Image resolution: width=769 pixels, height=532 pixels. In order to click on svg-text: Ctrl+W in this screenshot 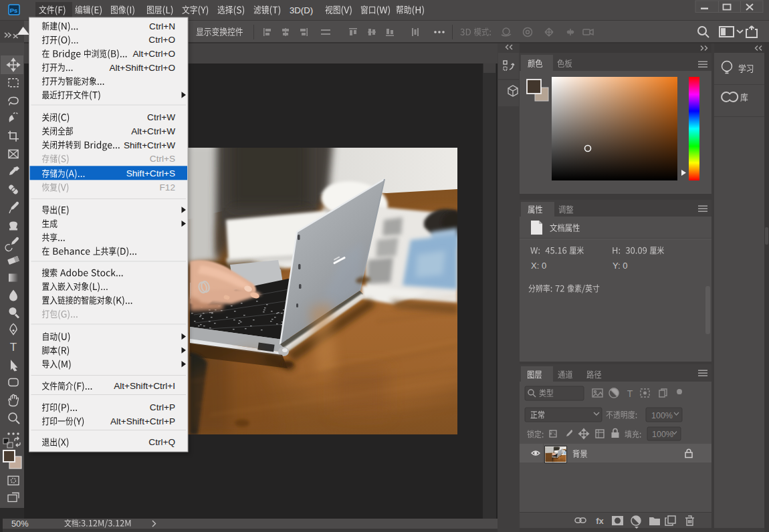, I will do `click(161, 118)`.